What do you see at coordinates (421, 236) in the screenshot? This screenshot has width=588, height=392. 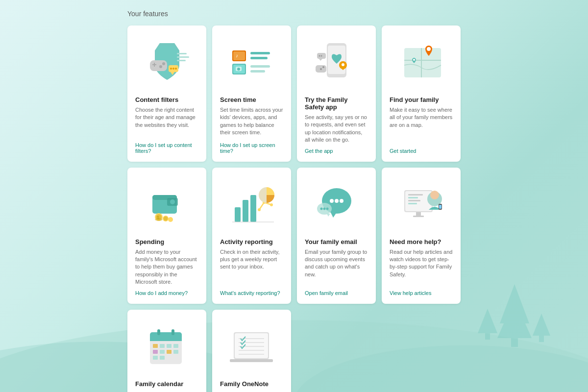 I see `card-need-help: Need more help? Read our help articles a…` at bounding box center [421, 236].